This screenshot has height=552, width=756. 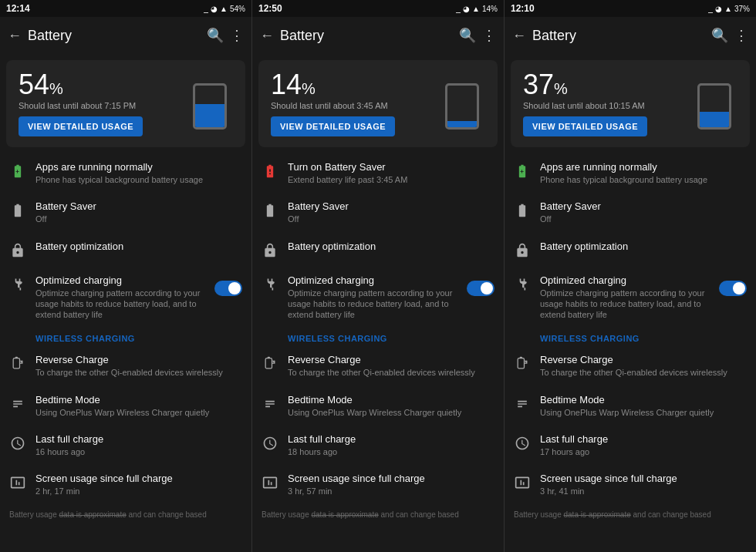 I want to click on reverse-icon, so click(x=522, y=364).